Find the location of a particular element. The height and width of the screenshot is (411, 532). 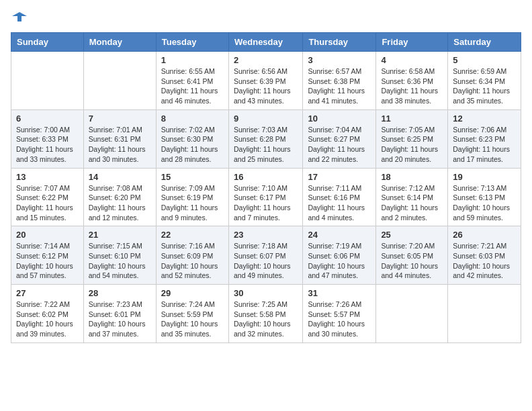

calendar-week-row: 1Sunrise: 6:55 AMSunset: 6:41 PMDaylight… is located at coordinates (266, 81).